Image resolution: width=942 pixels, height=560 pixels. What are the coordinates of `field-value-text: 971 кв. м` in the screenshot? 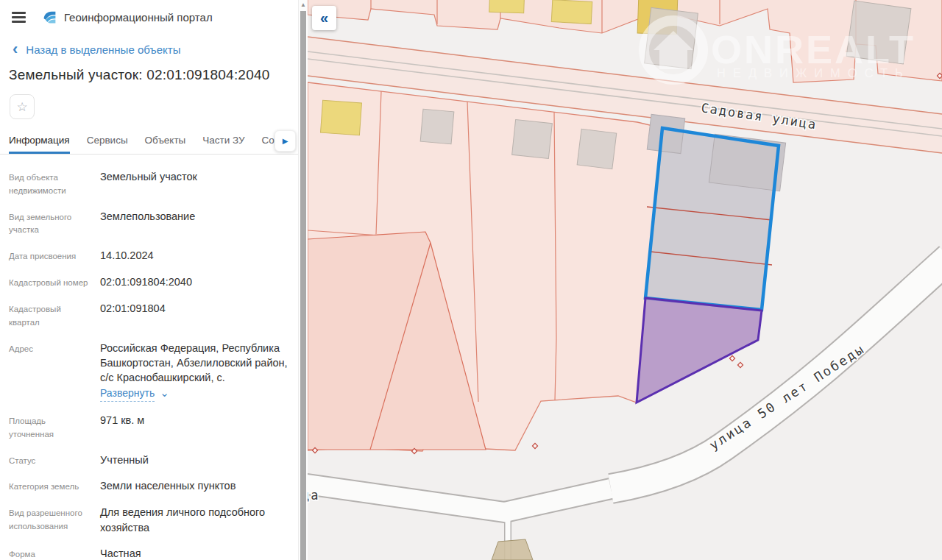 It's located at (122, 420).